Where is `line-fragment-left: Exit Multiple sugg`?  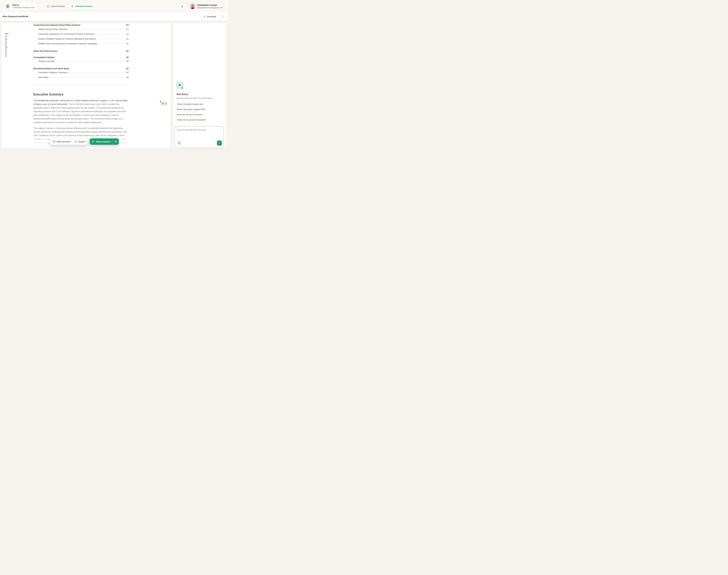 line-fragment-left: Exit Multiple sugg is located at coordinates (42, 143).